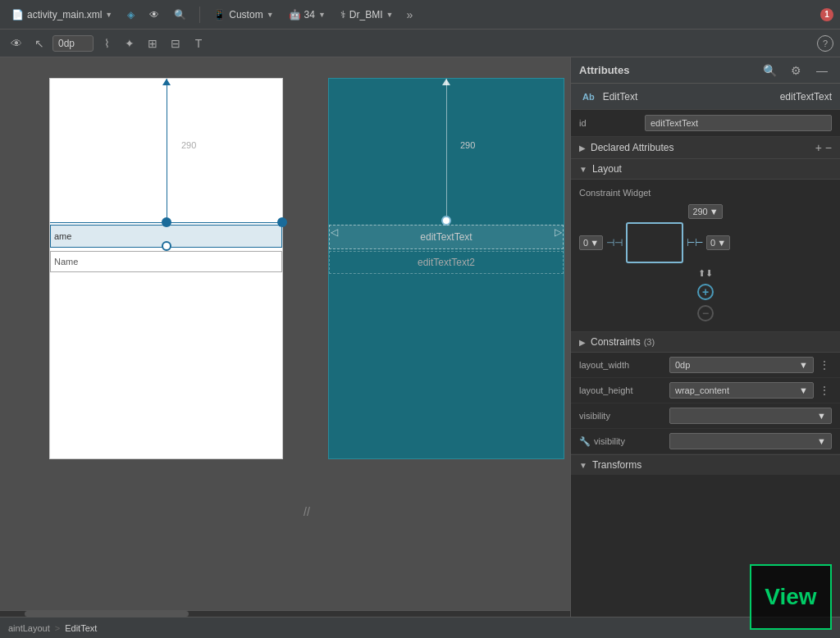  Describe the element at coordinates (446, 262) in the screenshot. I see `teal-edittext2: editTextText2` at that location.